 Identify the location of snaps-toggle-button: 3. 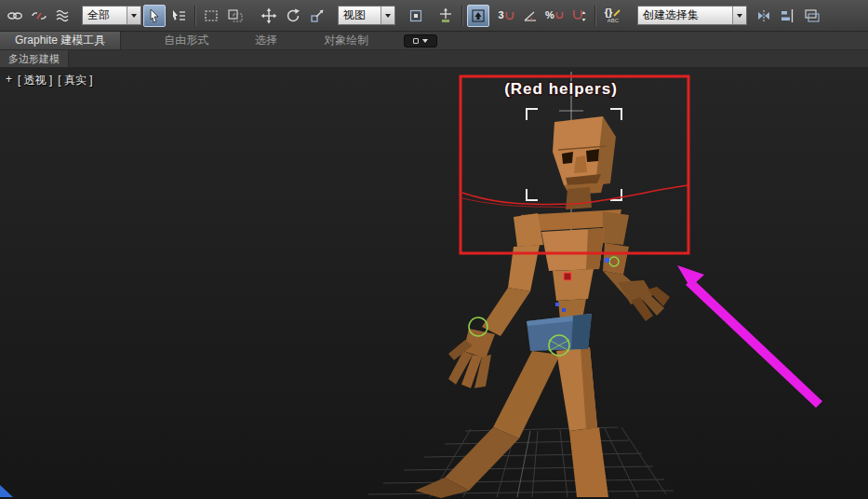
(506, 16).